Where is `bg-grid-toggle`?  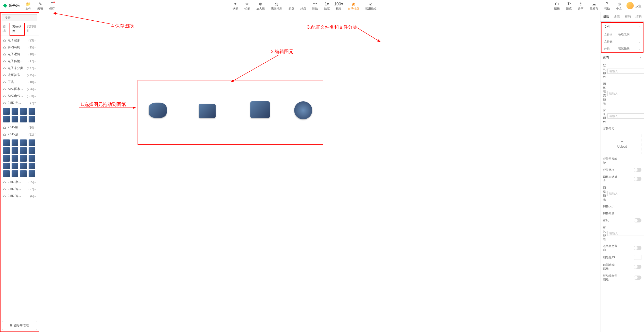
bg-grid-toggle is located at coordinates (638, 170).